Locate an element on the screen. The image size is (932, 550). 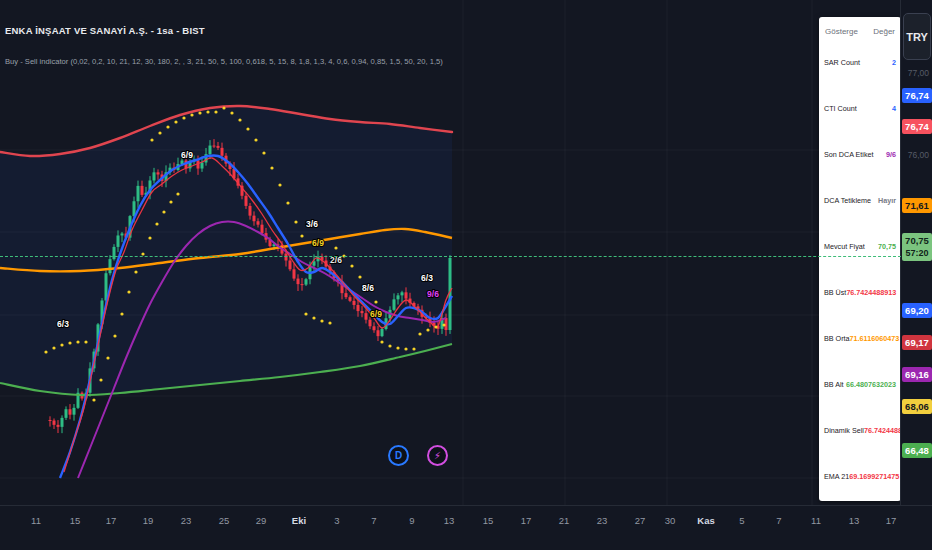
indicator-data-window: Gösterge Değer SAR Count2CTI Count4Son D… is located at coordinates (860, 259).